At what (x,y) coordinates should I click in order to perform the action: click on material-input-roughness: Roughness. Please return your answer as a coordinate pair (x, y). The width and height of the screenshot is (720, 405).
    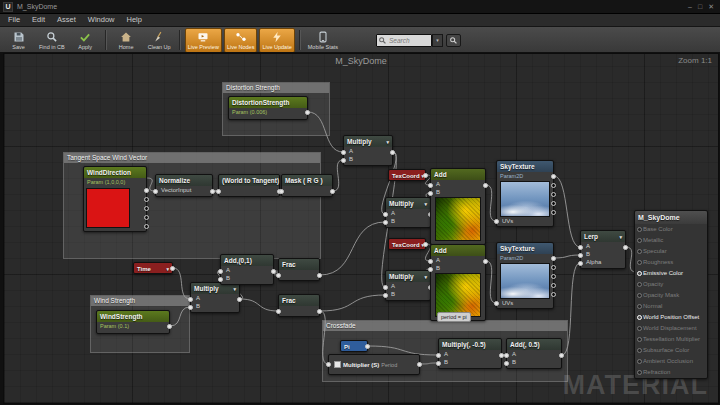
    Looking at the image, I should click on (671, 262).